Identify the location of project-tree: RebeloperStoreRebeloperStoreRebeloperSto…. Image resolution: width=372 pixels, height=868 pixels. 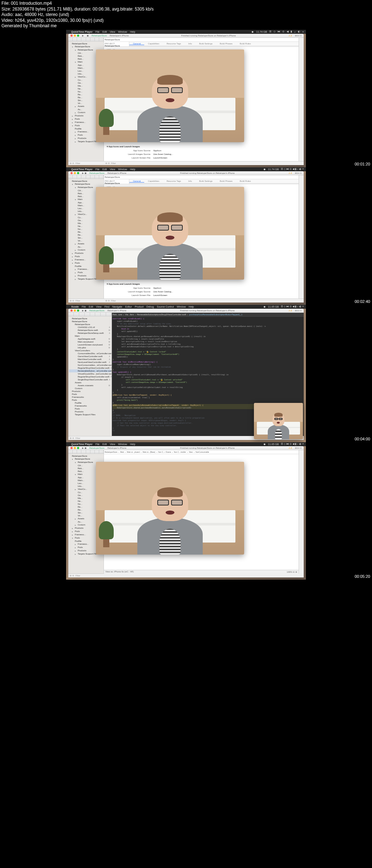
(90, 367).